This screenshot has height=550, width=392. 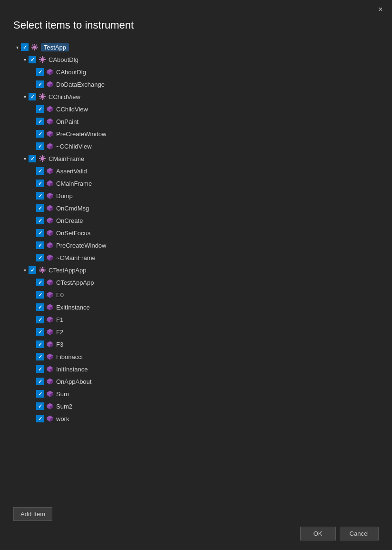 What do you see at coordinates (203, 369) in the screenshot?
I see `tree-item: InitInstance` at bounding box center [203, 369].